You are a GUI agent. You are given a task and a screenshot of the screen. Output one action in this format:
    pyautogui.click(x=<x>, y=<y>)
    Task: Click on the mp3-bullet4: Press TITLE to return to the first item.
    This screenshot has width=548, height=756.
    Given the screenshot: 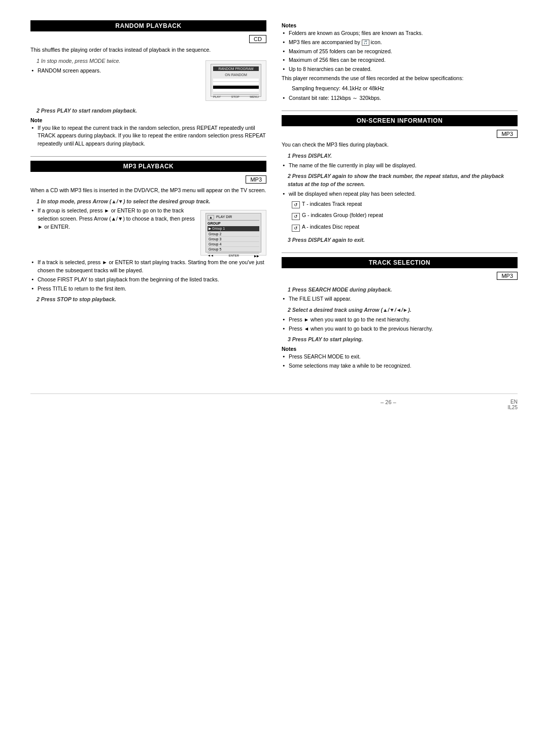 What is the action you would take?
    pyautogui.click(x=148, y=289)
    